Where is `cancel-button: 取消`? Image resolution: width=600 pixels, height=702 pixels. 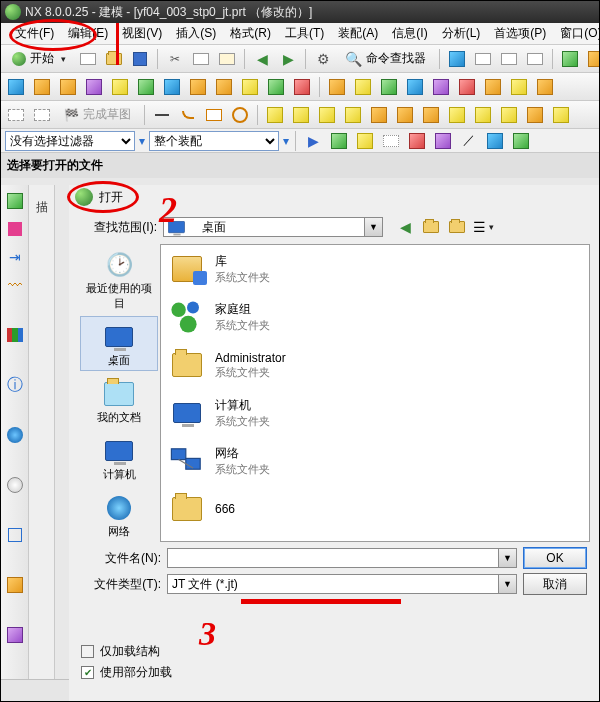
cancel-button: 取消 is located at coordinates (555, 584).